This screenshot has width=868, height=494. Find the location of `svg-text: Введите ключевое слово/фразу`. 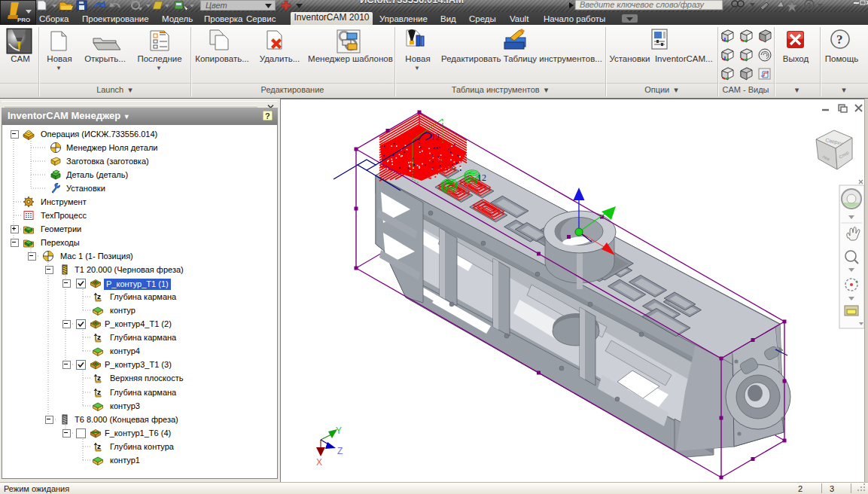

svg-text: Введите ключевое слово/фразу is located at coordinates (643, 5).